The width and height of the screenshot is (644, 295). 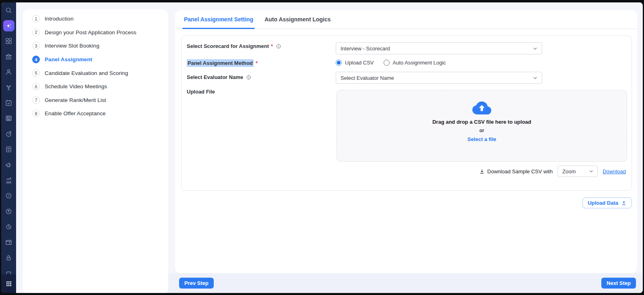 What do you see at coordinates (219, 19) in the screenshot?
I see `tab-panel-assignment-setting: Panel Assignment Setting` at bounding box center [219, 19].